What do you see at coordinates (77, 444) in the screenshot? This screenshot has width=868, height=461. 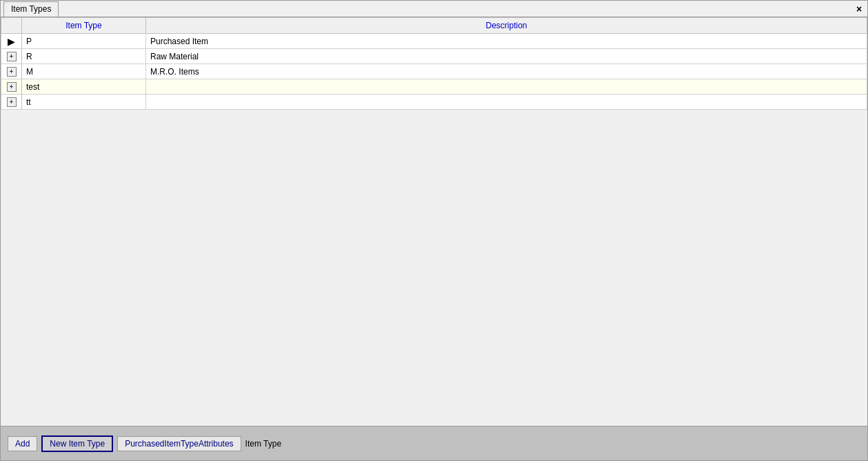 I see `new-item-type-button: New Item Type` at bounding box center [77, 444].